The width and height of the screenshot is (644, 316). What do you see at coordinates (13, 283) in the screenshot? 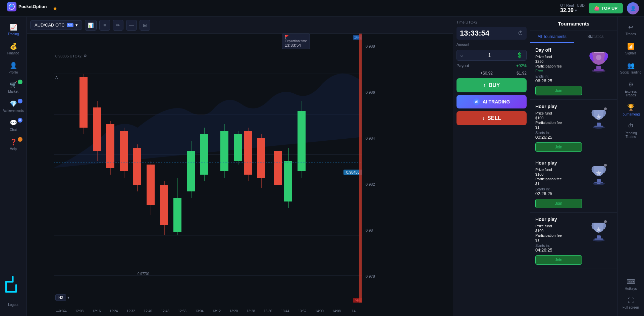
I see `cyan-logo-icon` at bounding box center [13, 283].